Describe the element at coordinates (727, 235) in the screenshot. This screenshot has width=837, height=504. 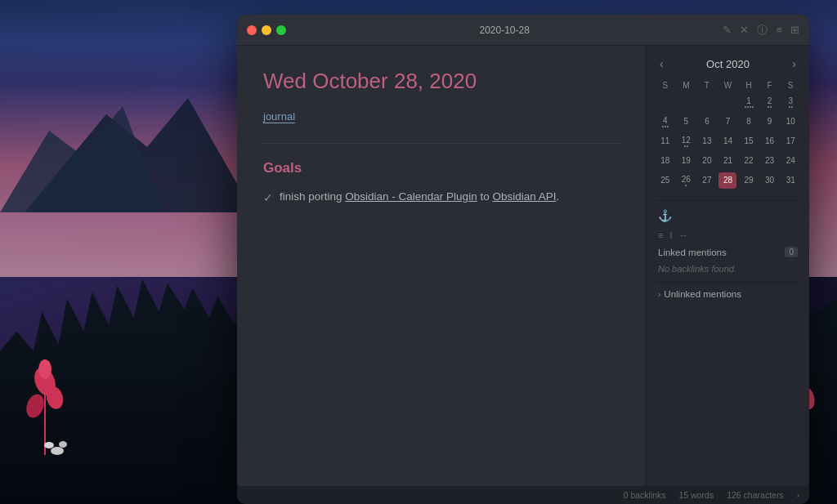
I see `sidebar-toolbar: ≡ I ↔` at that location.